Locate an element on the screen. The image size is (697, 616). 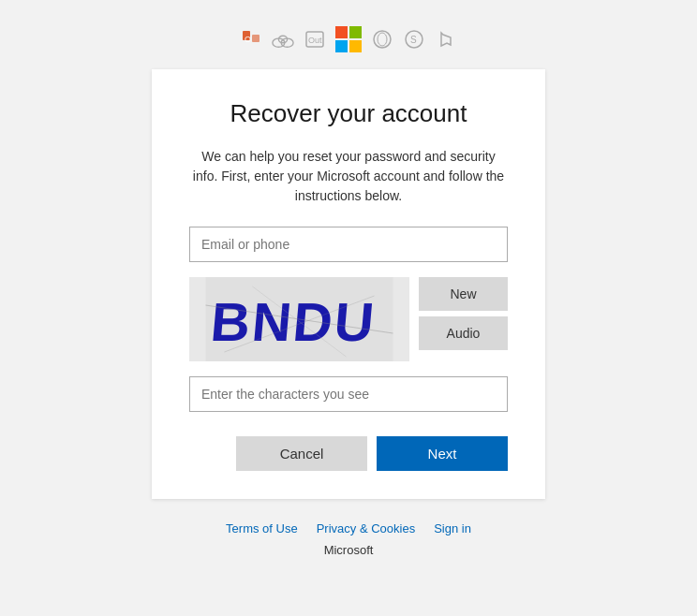
ms-logo-yellow is located at coordinates (356, 47).